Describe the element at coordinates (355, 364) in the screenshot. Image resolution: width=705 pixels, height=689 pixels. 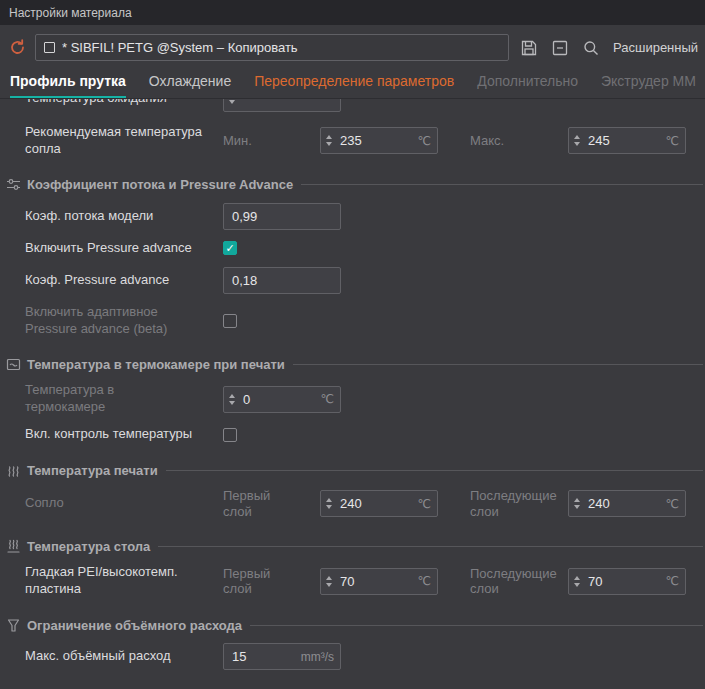
I see `section-chamber-temperature: Температура в термокамере при печати` at that location.